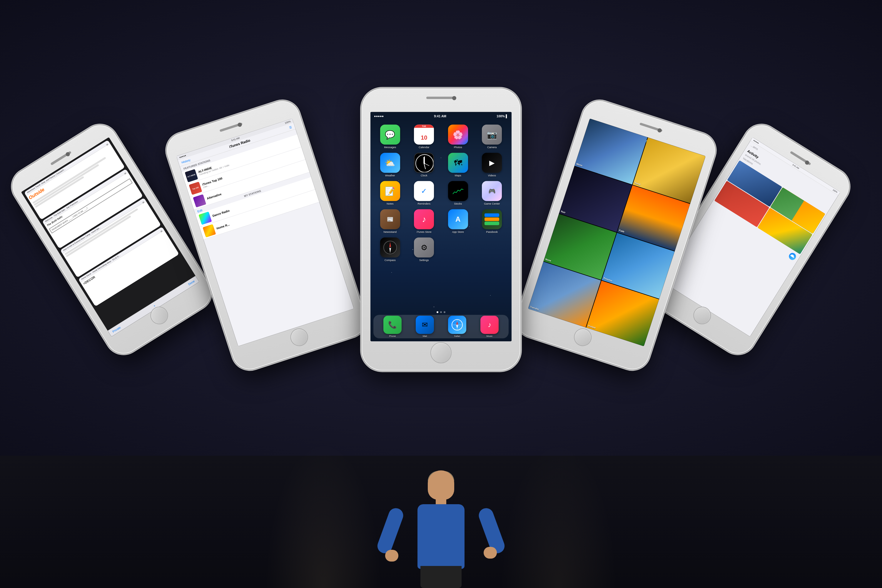 The height and width of the screenshot is (588, 882). I want to click on phone-screen-itunes: ●●●●● 9:41 AM 100% History iTunes Radio …, so click(265, 232).